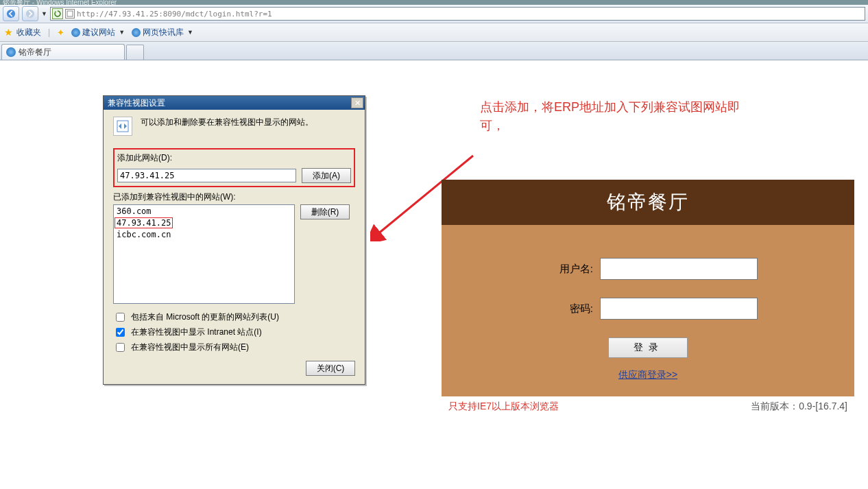  Describe the element at coordinates (325, 212) in the screenshot. I see `remove-button: 删除(R)` at that location.